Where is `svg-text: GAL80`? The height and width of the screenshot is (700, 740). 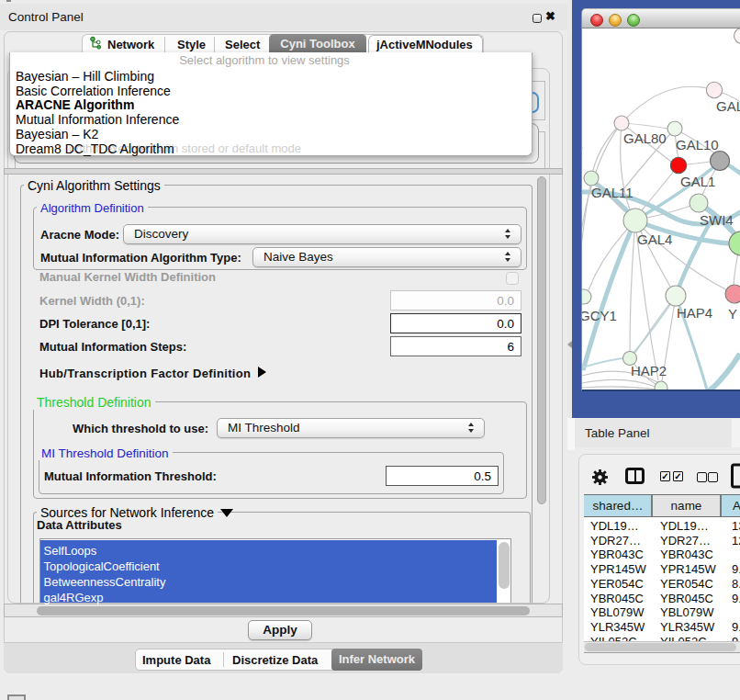 svg-text: GAL80 is located at coordinates (645, 138).